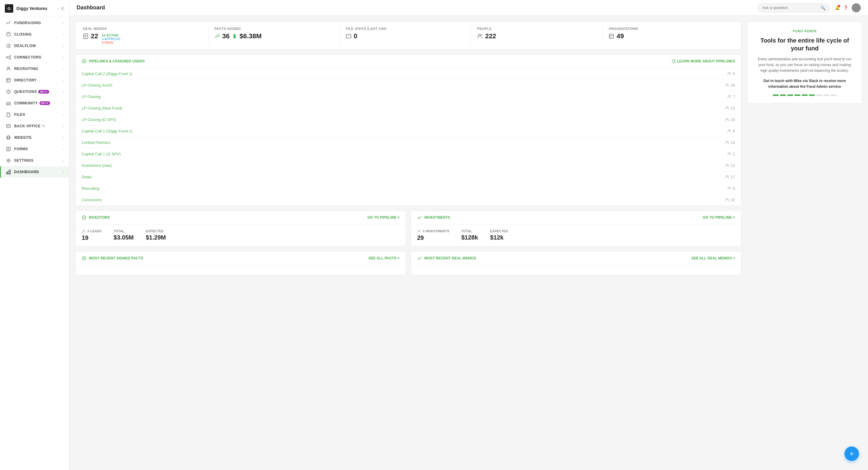 The width and height of the screenshot is (868, 470). What do you see at coordinates (852, 453) in the screenshot?
I see `fab-button: +` at bounding box center [852, 453].